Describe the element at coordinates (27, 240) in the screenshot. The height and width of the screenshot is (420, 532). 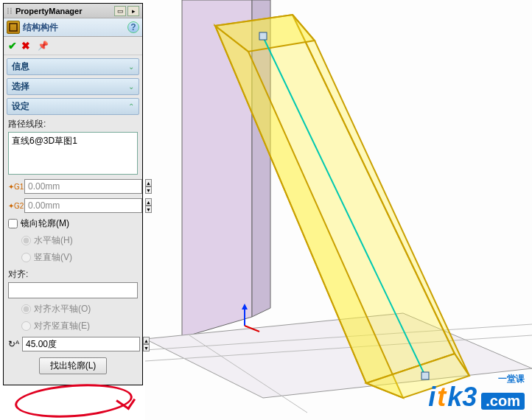
I see `horiz-axis-radio` at that location.